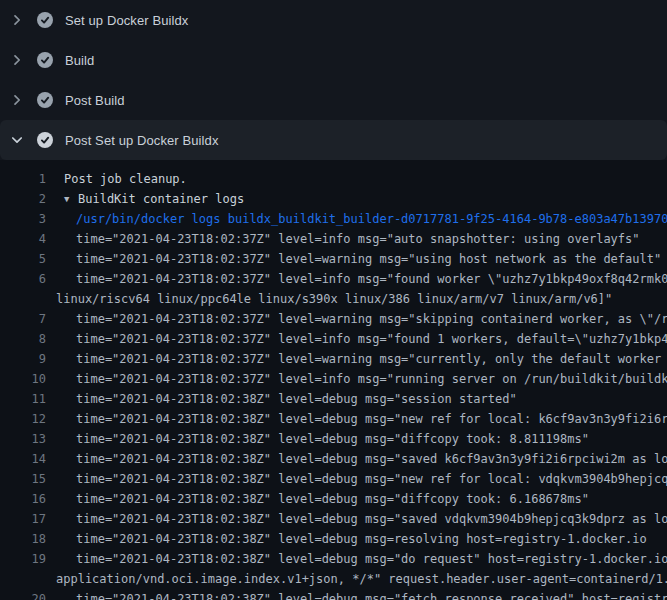  Describe the element at coordinates (23, 594) in the screenshot. I see `log-line-number: 20` at that location.